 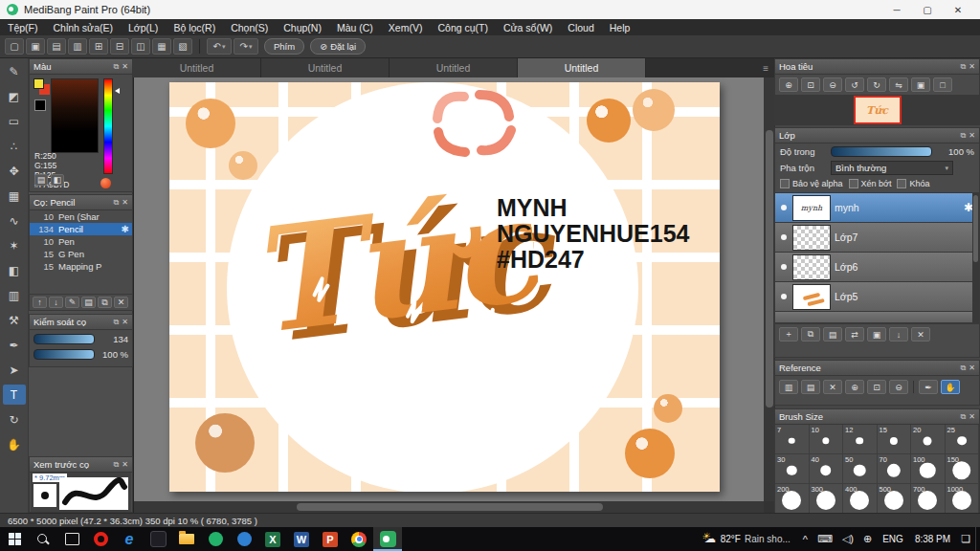 What do you see at coordinates (881, 151) in the screenshot?
I see `layer-opacity-slider` at bounding box center [881, 151].